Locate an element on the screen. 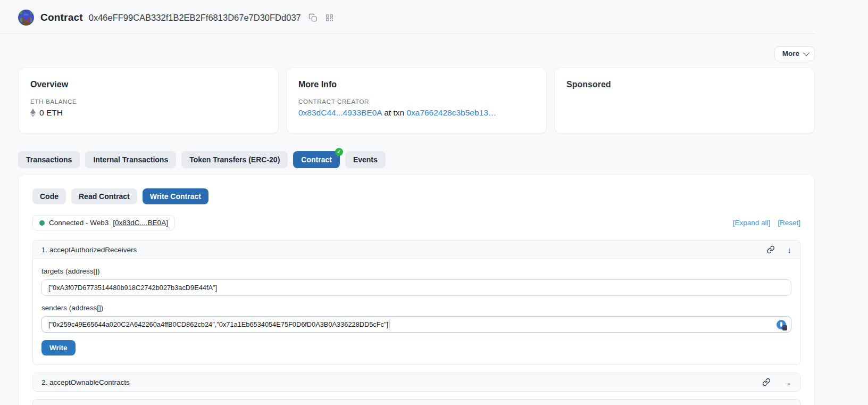  tab-token-transfers: Token Transfers (ERC-20) is located at coordinates (235, 160).